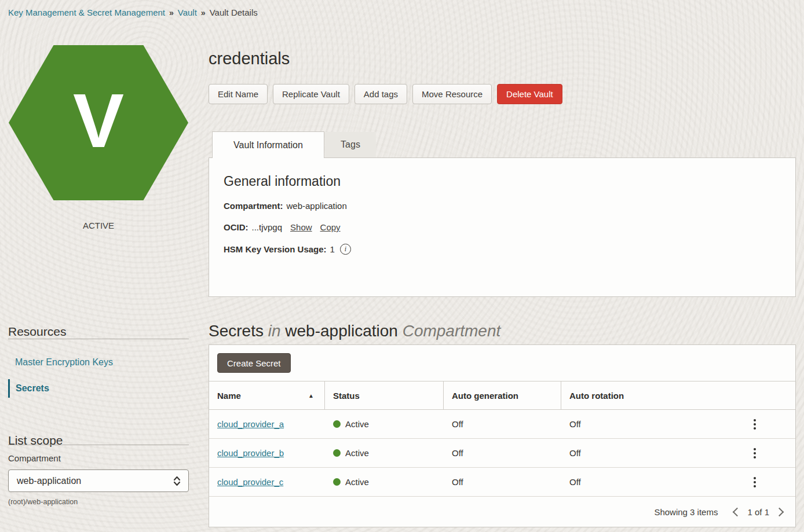 The image size is (804, 532). I want to click on ocid-label: OCID:, so click(236, 227).